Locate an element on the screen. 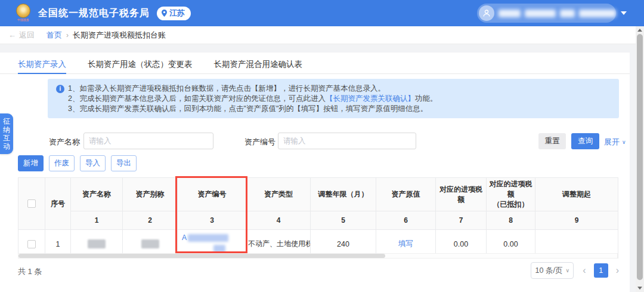  asset-code-prefix: A is located at coordinates (184, 238).